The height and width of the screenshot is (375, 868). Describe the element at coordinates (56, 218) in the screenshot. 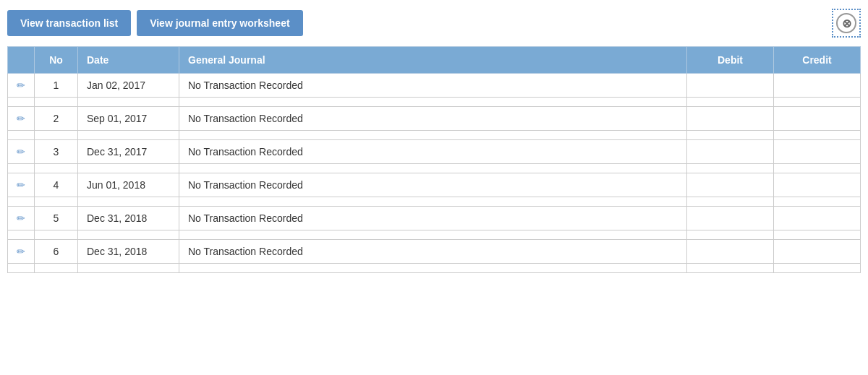

I see `row-no: 5` at that location.